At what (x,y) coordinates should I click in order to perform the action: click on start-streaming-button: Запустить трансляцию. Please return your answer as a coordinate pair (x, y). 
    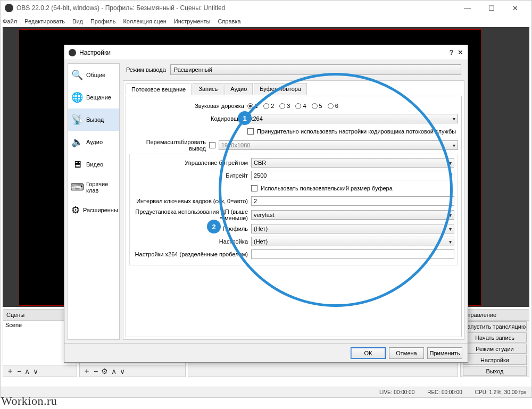
    Looking at the image, I should click on (495, 327).